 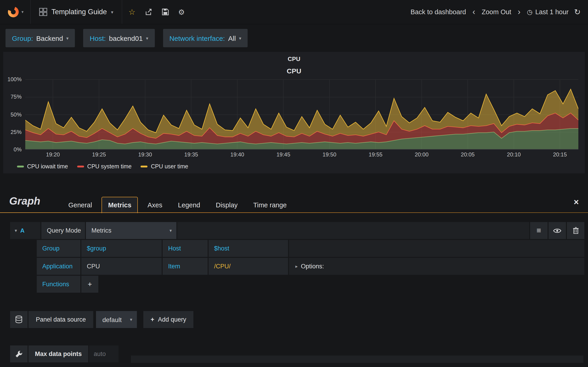 What do you see at coordinates (539, 231) in the screenshot?
I see `hamburger-icon: ≡` at bounding box center [539, 231].